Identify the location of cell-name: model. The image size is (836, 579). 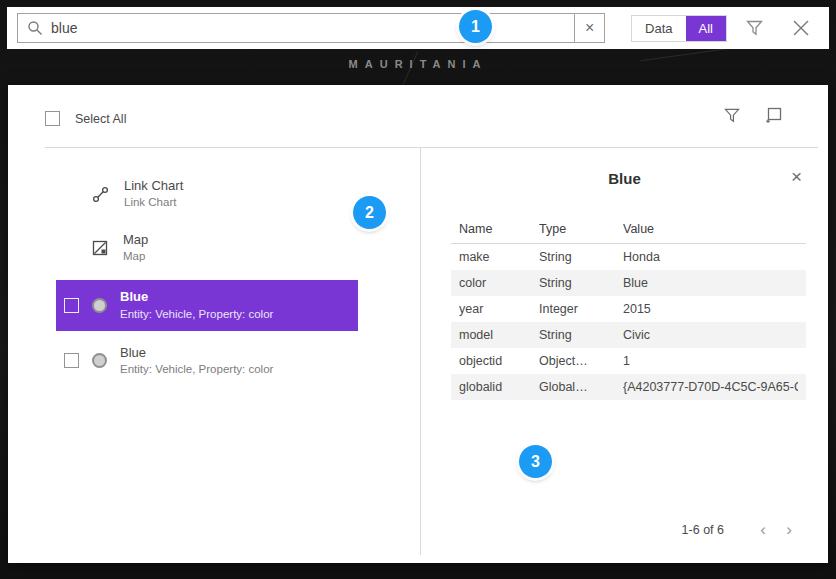
(499, 335).